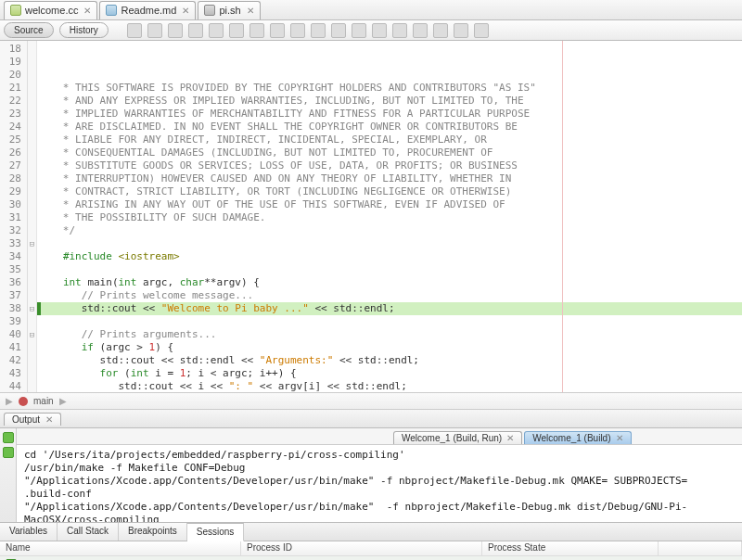  I want to click on debugger-tabbar: Variables Call Stack Breakpoints Session…, so click(371, 532).